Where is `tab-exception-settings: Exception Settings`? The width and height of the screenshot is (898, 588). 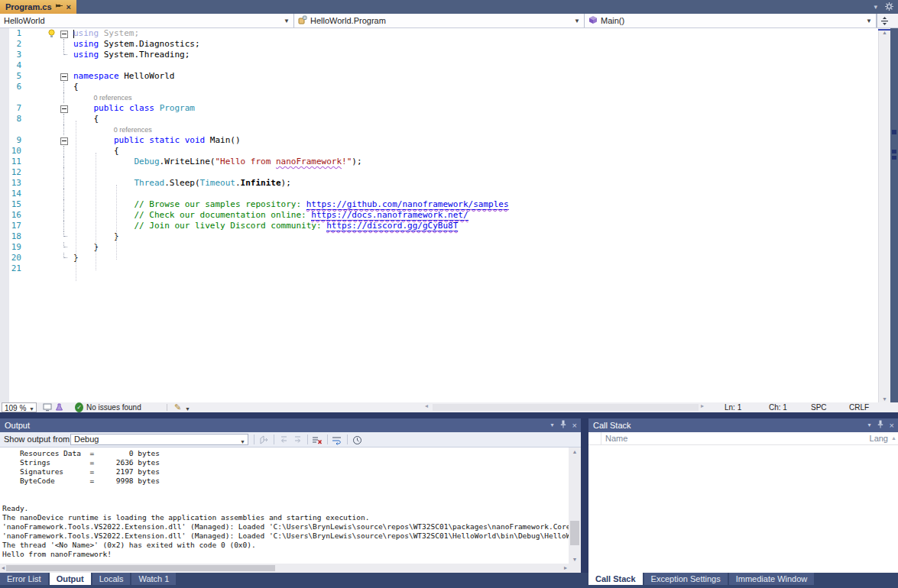
tab-exception-settings: Exception Settings is located at coordinates (686, 579).